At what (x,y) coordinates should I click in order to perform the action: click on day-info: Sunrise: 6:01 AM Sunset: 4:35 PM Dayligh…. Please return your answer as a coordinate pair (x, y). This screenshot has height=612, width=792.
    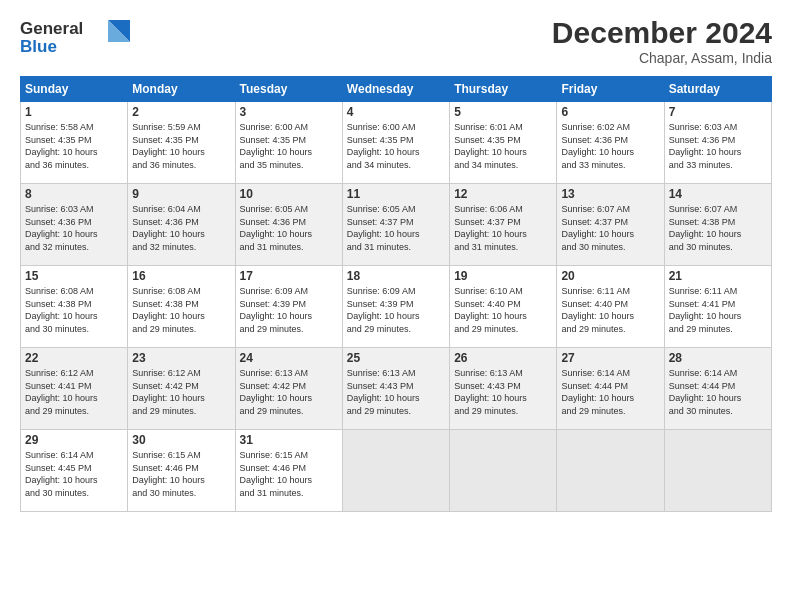
    Looking at the image, I should click on (503, 146).